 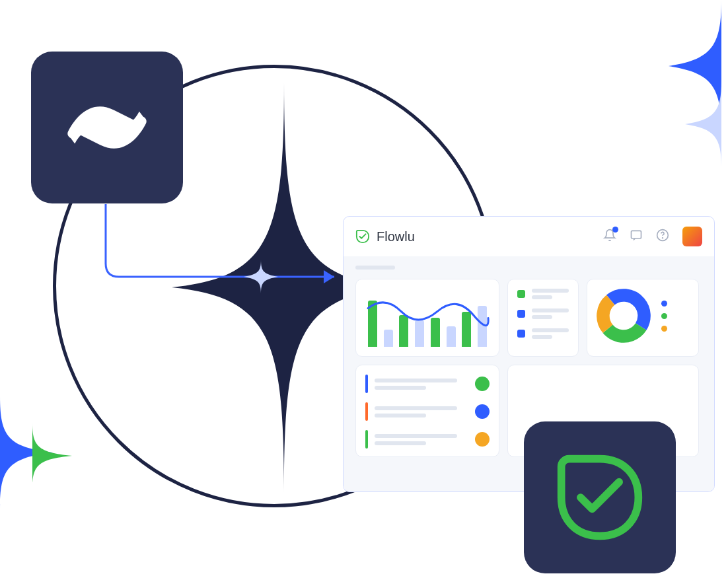 I want to click on confluence-icon, so click(x=107, y=127).